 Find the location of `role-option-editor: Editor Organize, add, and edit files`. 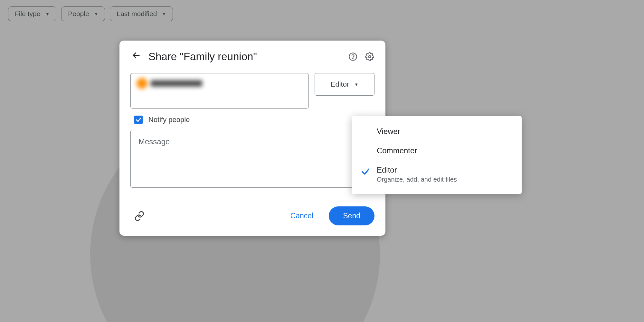

role-option-editor: Editor Organize, add, and edit files is located at coordinates (437, 175).